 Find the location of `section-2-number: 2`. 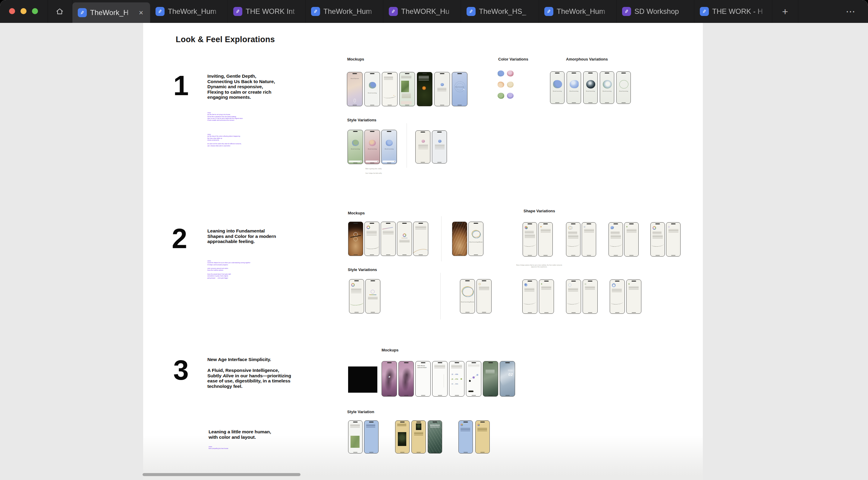

section-2-number: 2 is located at coordinates (179, 238).